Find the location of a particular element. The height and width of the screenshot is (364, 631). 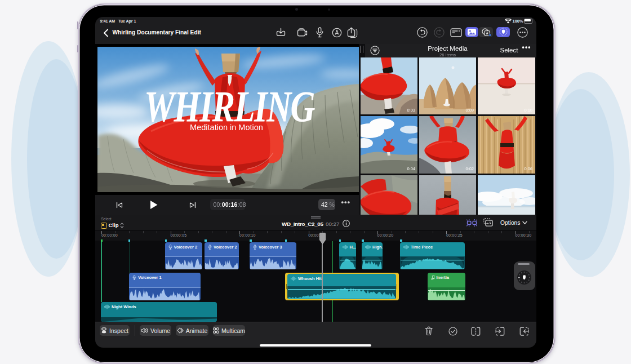

svg-text: 0:06 is located at coordinates (528, 169).